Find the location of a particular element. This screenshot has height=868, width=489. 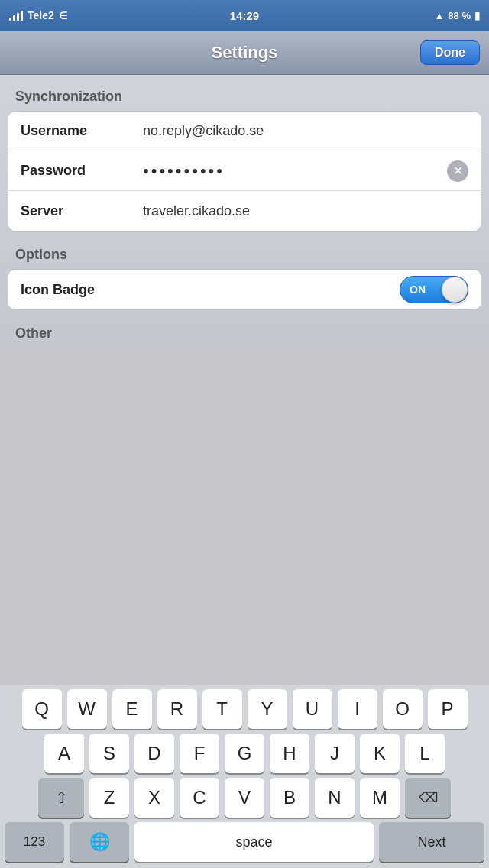

username-row: Username no.reply@cikado.se is located at coordinates (244, 131).